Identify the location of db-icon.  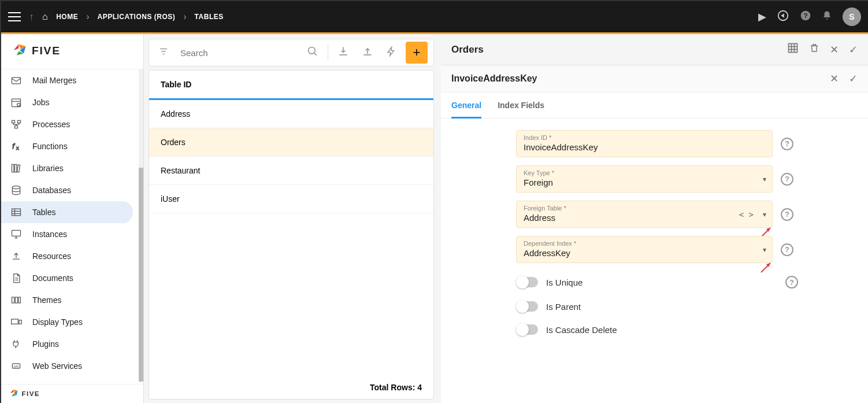
(16, 190).